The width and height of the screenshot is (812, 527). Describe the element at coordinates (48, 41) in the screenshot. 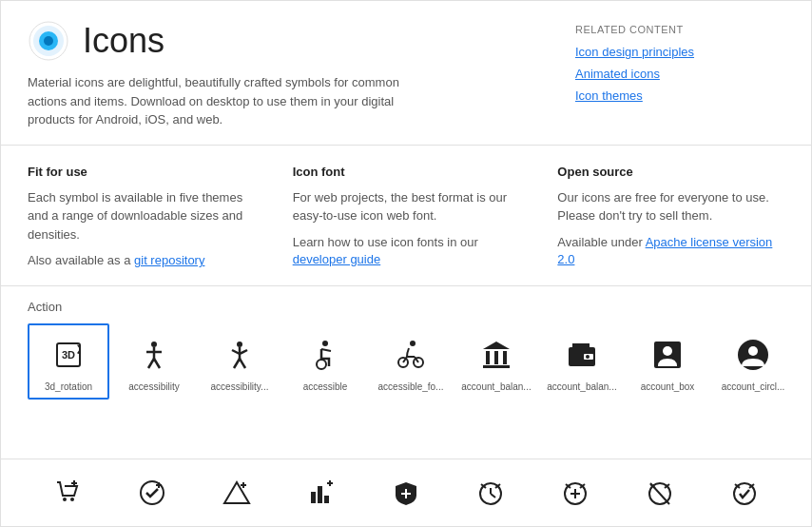

I see `material-logo` at that location.